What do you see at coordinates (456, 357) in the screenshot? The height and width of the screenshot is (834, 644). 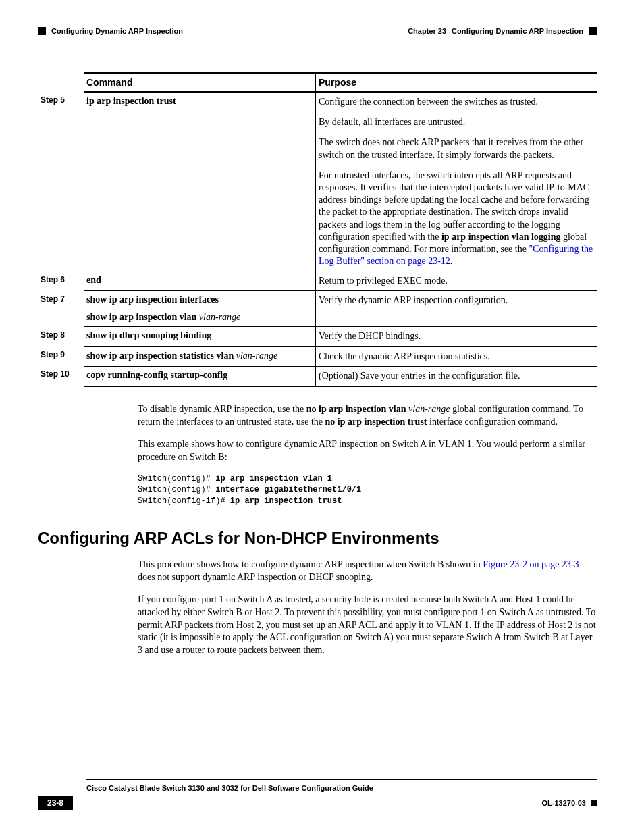 I see `purpose-cell: Check the dynamic ARP inspection statist…` at bounding box center [456, 357].